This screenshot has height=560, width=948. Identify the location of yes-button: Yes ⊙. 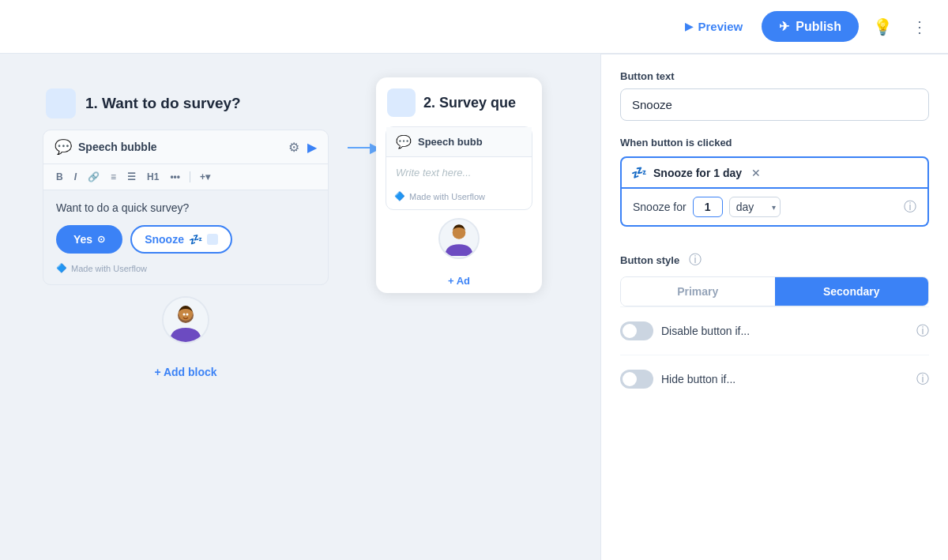
(89, 239).